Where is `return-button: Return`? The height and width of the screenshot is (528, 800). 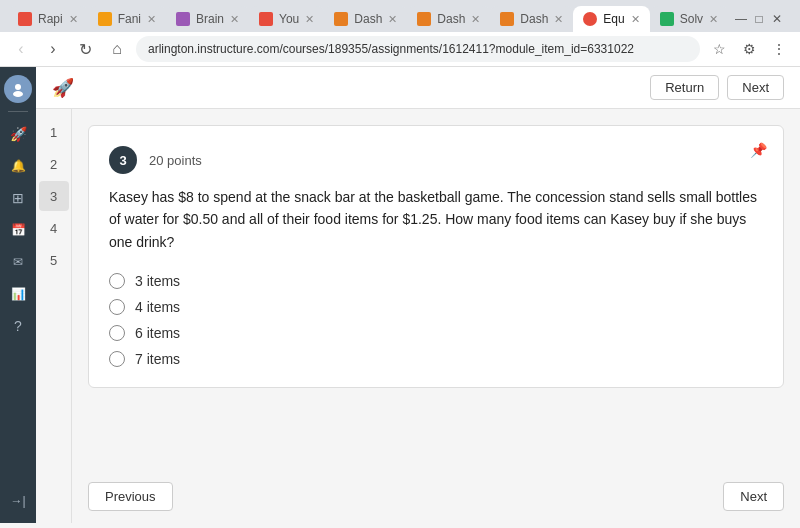
return-button: Return is located at coordinates (684, 88).